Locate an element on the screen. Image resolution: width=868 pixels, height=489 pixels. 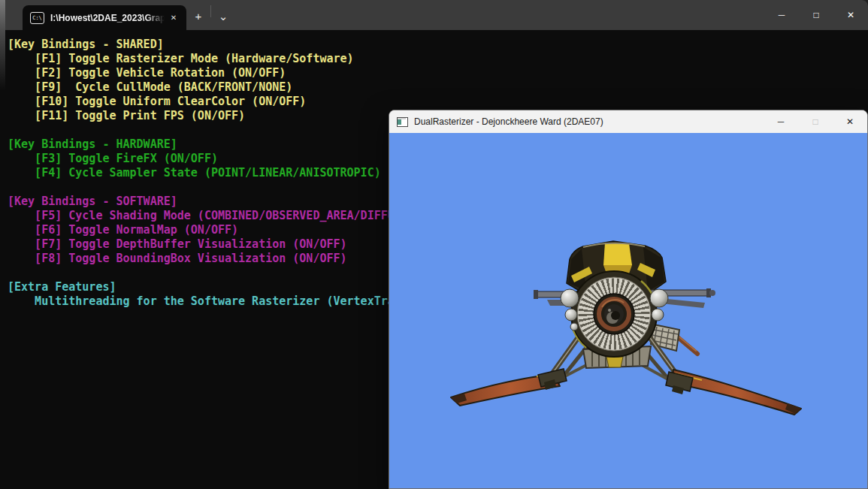
viewer-close-button: ✕ is located at coordinates (850, 122).